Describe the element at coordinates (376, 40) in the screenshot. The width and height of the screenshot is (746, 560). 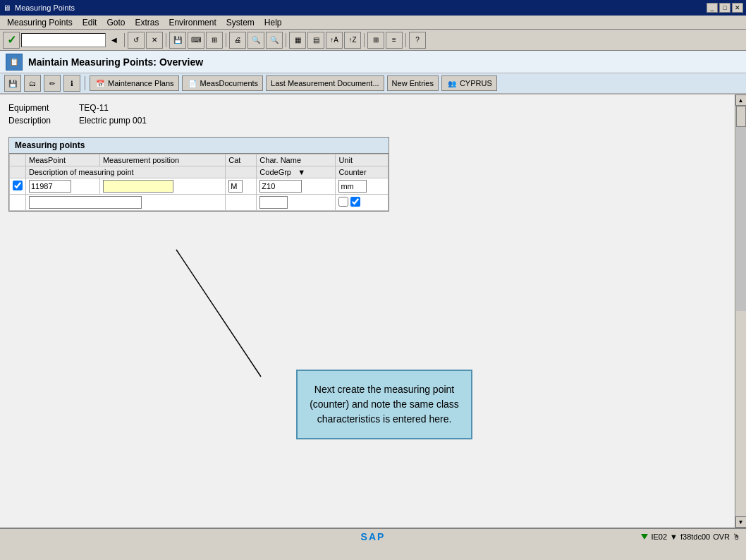
I see `toolbar-btn-grid: ⊞` at that location.